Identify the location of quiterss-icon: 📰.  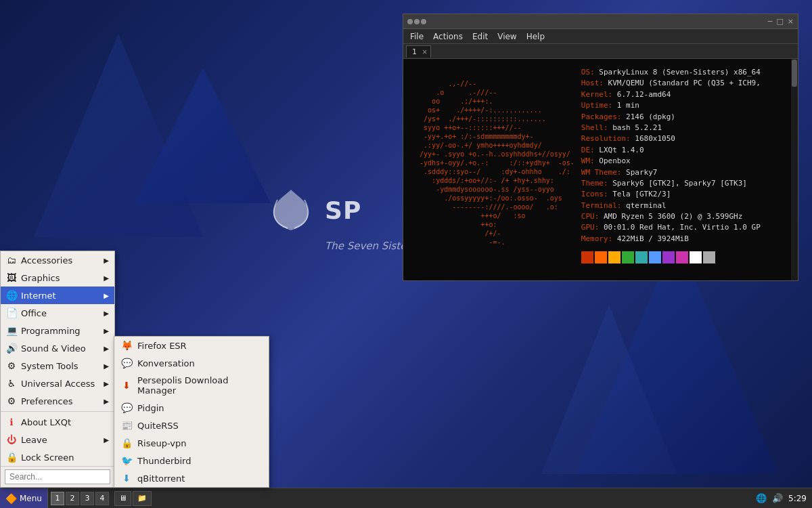
(127, 425).